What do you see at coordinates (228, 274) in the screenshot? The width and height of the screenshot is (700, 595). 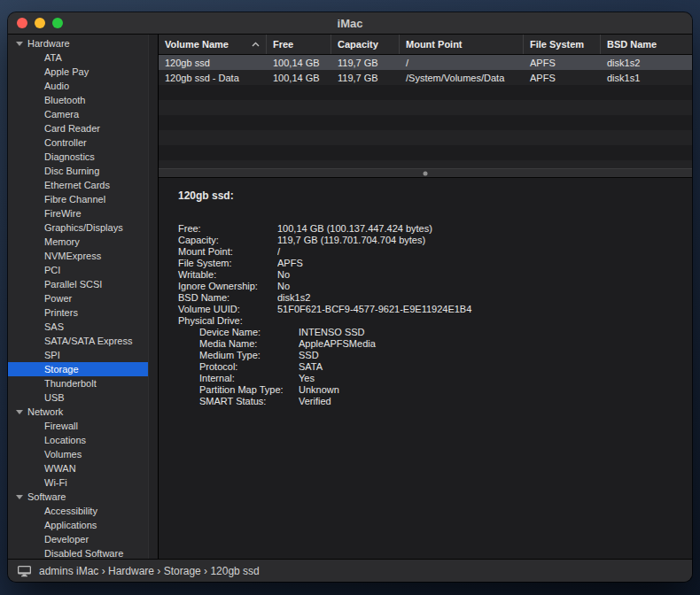 I see `detail-label: Writable:` at bounding box center [228, 274].